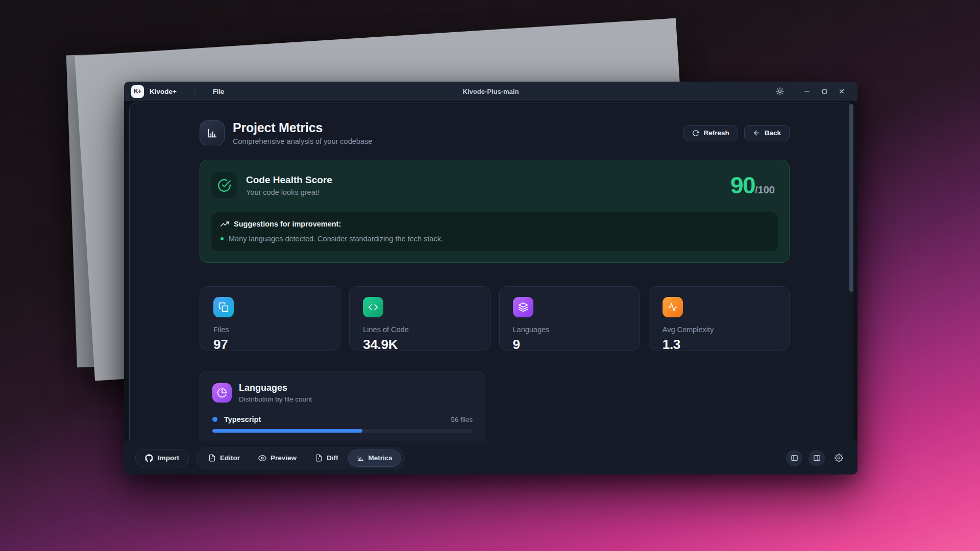  I want to click on file-icon, so click(212, 458).